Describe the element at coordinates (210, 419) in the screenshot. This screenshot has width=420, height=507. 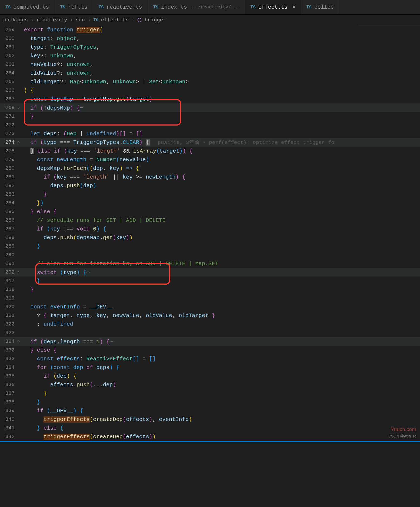
I see `code-line: 340 triggerEffects(createDep(effects), e…` at that location.